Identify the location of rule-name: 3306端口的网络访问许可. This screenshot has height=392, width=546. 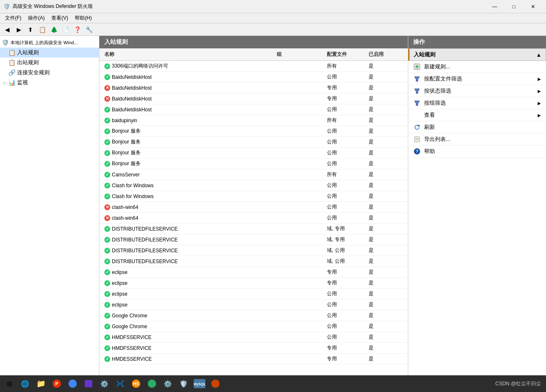
(140, 66).